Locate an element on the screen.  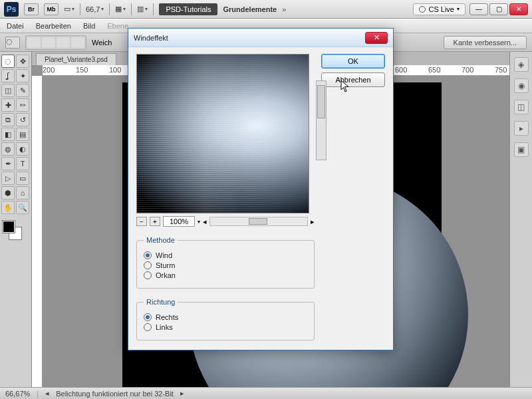
wind-streaks is located at coordinates (223, 134).